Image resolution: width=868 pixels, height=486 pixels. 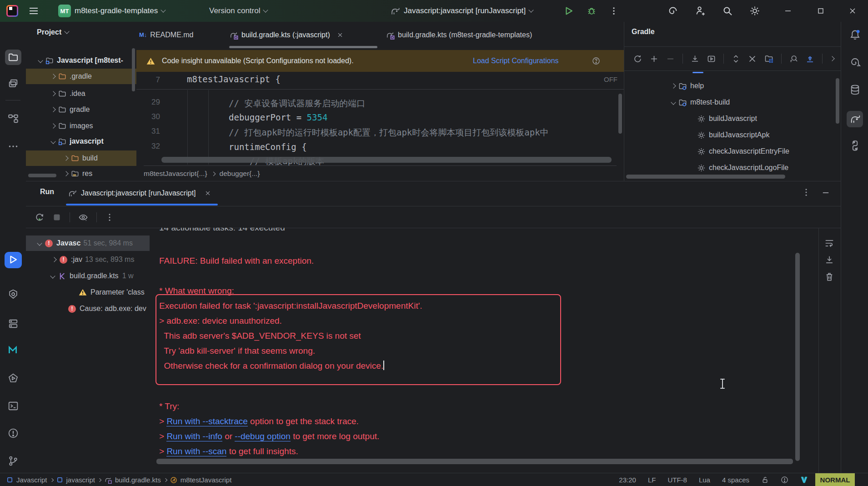 I want to click on editor-horizontal-scrollbar, so click(x=386, y=160).